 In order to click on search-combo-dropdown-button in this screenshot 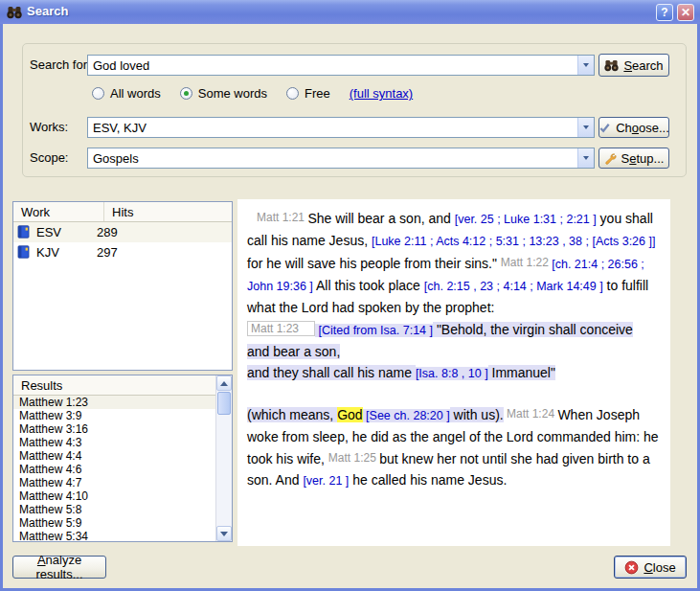, I will do `click(586, 65)`.